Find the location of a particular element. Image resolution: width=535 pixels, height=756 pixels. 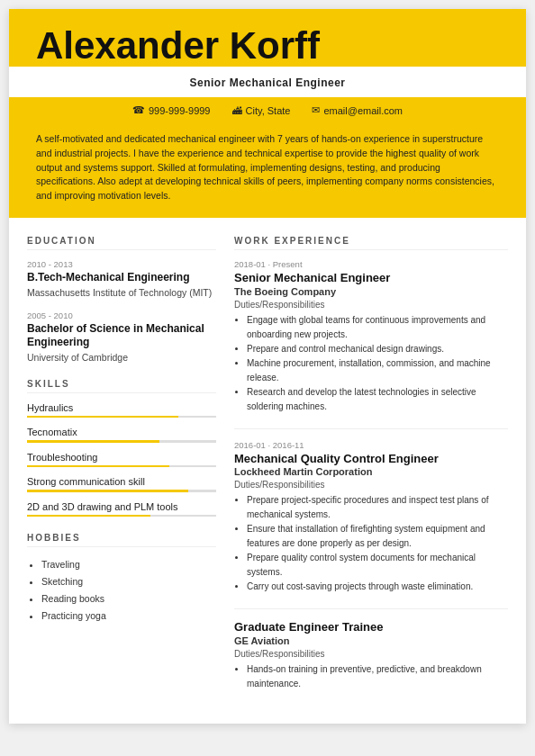

skill-name-1: Tecnomatix is located at coordinates (122, 432).